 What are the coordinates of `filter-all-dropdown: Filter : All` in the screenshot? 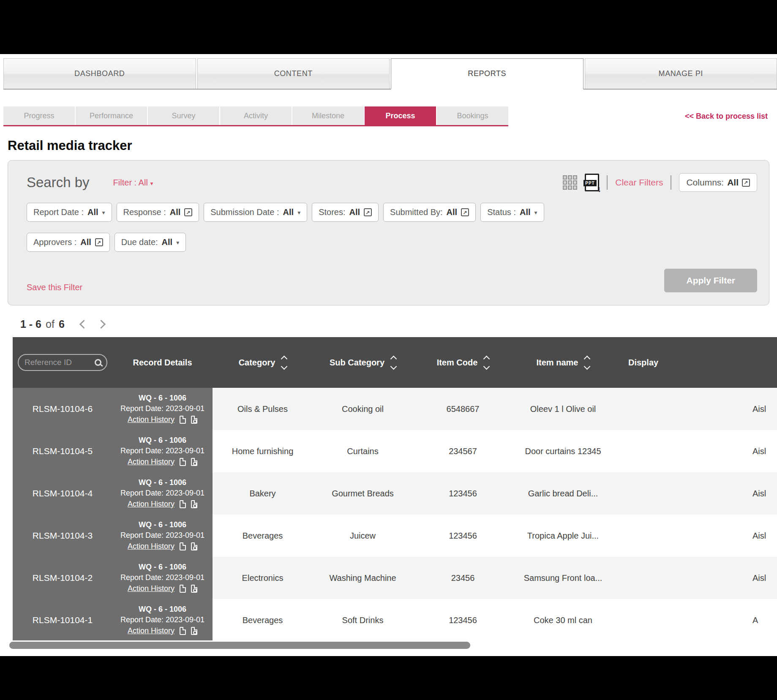 It's located at (134, 182).